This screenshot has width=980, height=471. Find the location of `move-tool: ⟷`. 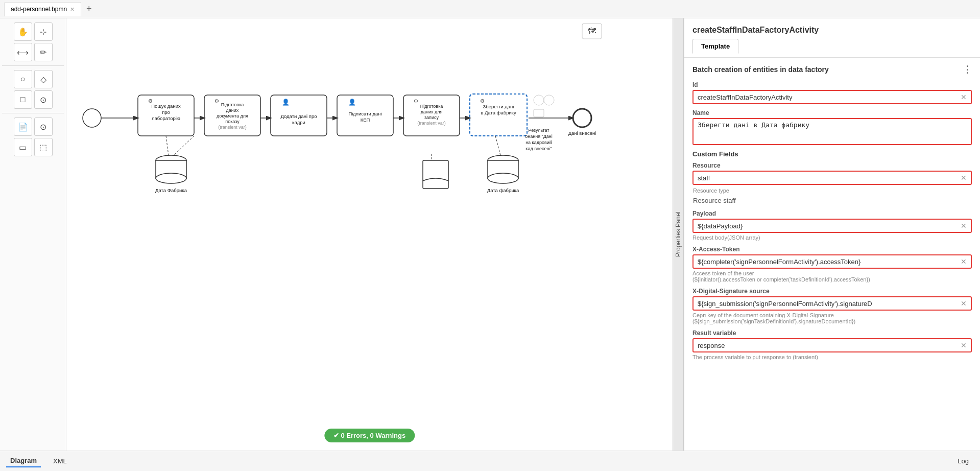

move-tool: ⟷ is located at coordinates (23, 52).